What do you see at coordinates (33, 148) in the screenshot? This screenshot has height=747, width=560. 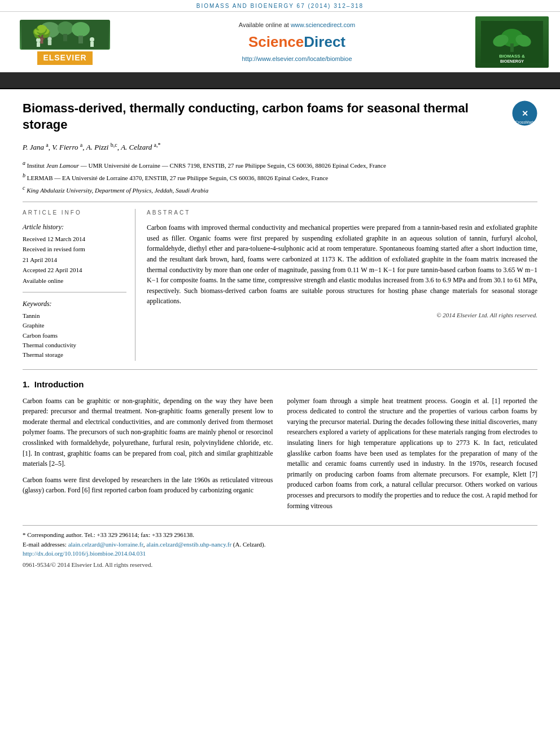 I see `author-jana: P. Jana` at bounding box center [33, 148].